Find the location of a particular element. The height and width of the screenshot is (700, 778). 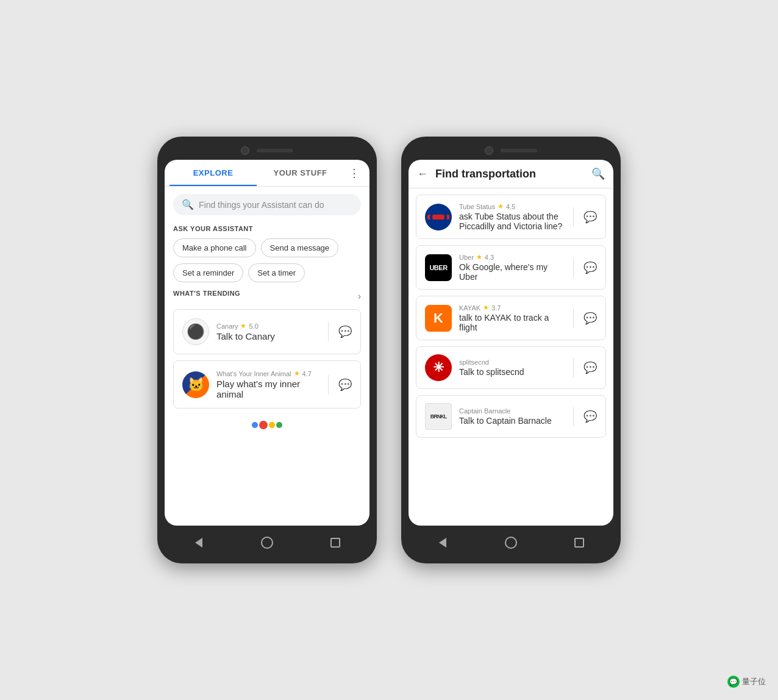

canary-card-info: Canary ★ 5.0 Talk to Canary is located at coordinates (267, 332).